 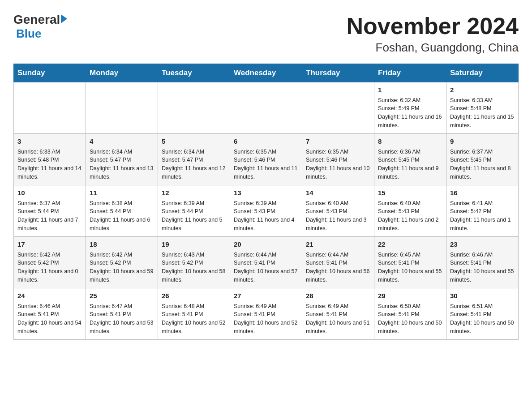 What do you see at coordinates (410, 90) in the screenshot?
I see `day-number: 1` at bounding box center [410, 90].